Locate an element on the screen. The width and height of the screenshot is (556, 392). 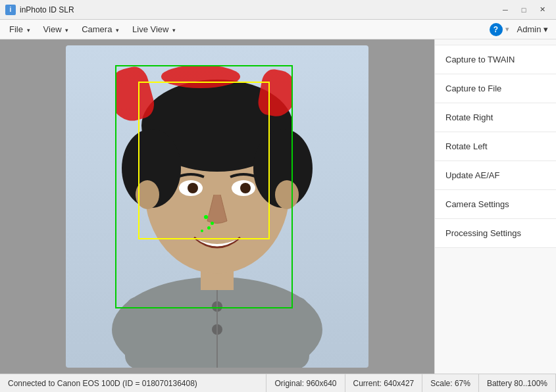
status-scale: Scale: 67% is located at coordinates (451, 383).